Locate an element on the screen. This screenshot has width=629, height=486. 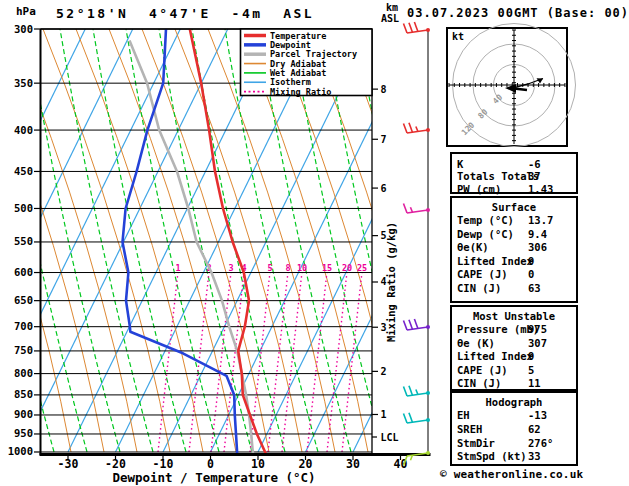
stats-box-surface: SurfaceTemp (°C)13.7Dewp (°C)9.4θe(K)306… is located at coordinates (514, 250).